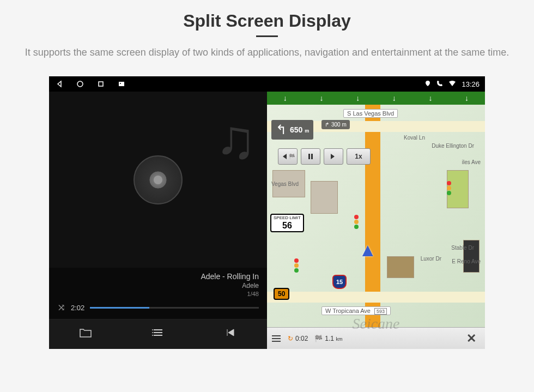  What do you see at coordinates (368, 250) in the screenshot?
I see `vehicle-cursor-icon: ▲` at bounding box center [368, 250].